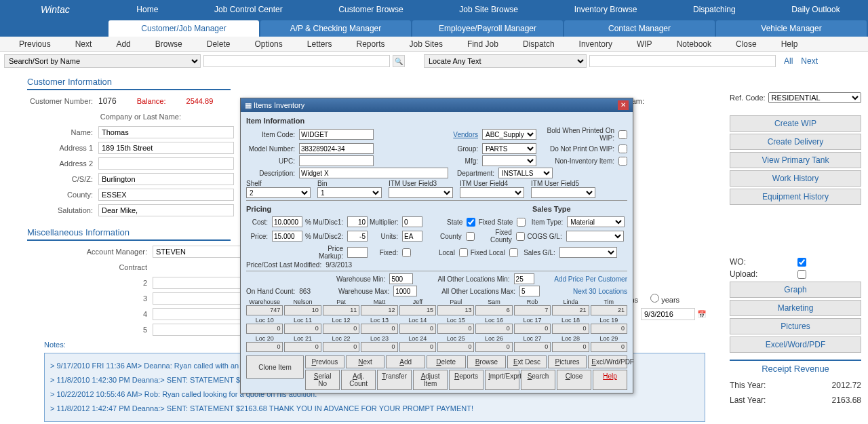  I want to click on loc-11-value: 0, so click(302, 328).